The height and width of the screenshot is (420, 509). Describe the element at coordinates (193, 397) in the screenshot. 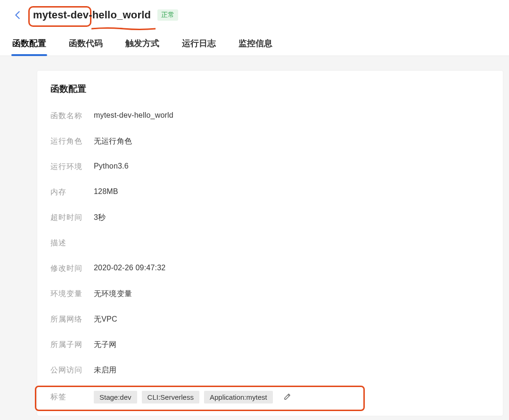

I see `tags-container: Stage:dev CLI:Serverless Application:myt…` at that location.